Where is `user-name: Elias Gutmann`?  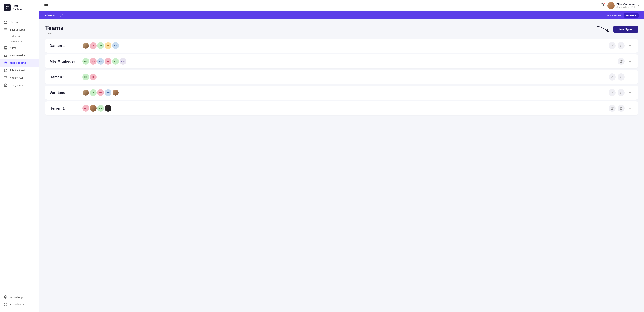 user-name: Elias Gutmann is located at coordinates (626, 4).